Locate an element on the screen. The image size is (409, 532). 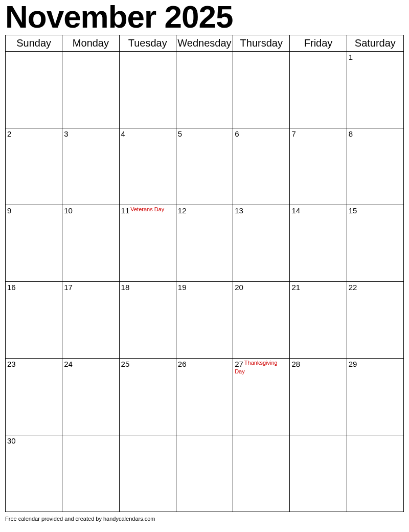
day-cell: 19 is located at coordinates (204, 320).